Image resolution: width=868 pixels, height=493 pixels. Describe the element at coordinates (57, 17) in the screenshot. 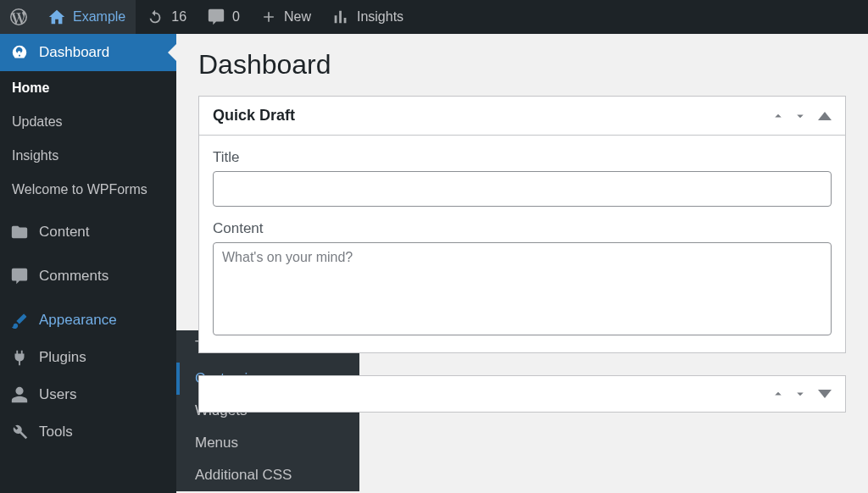

I see `home-icon` at that location.